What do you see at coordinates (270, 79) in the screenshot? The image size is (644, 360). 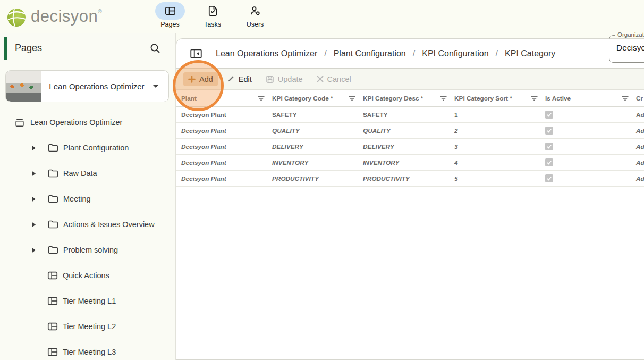 I see `save-icon` at bounding box center [270, 79].